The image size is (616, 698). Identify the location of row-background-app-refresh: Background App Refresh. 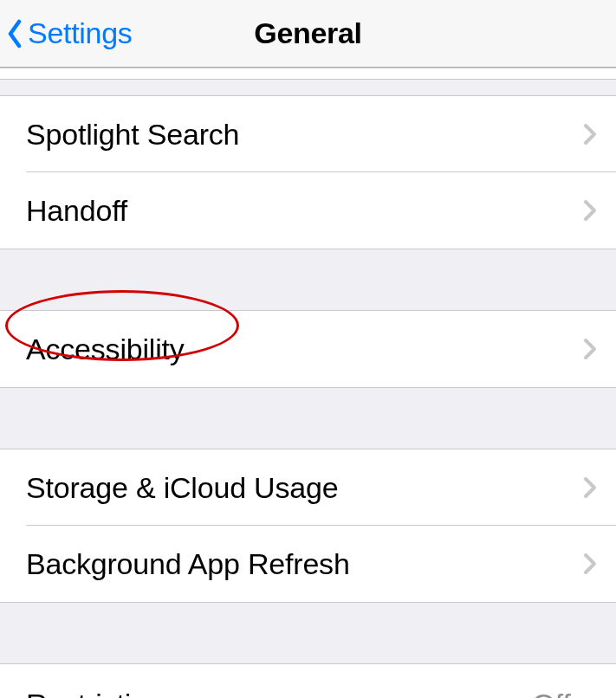
(308, 564).